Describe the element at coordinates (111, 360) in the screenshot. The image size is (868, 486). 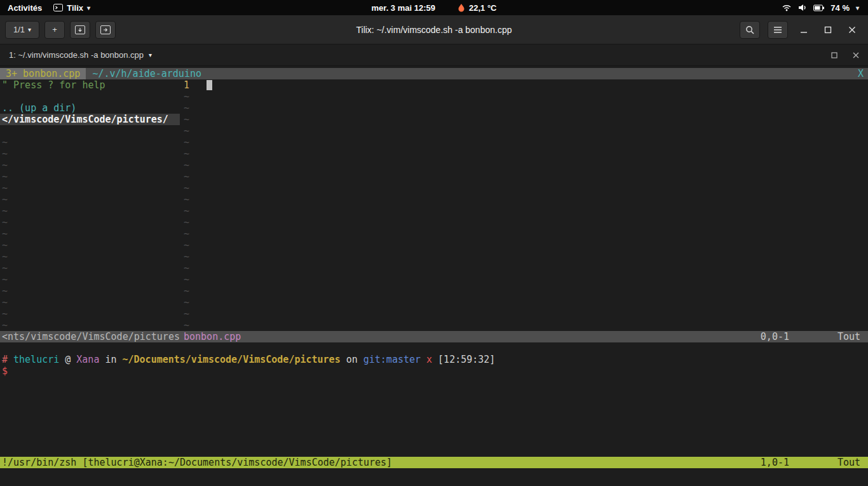
I see `prompt-in: in` at that location.